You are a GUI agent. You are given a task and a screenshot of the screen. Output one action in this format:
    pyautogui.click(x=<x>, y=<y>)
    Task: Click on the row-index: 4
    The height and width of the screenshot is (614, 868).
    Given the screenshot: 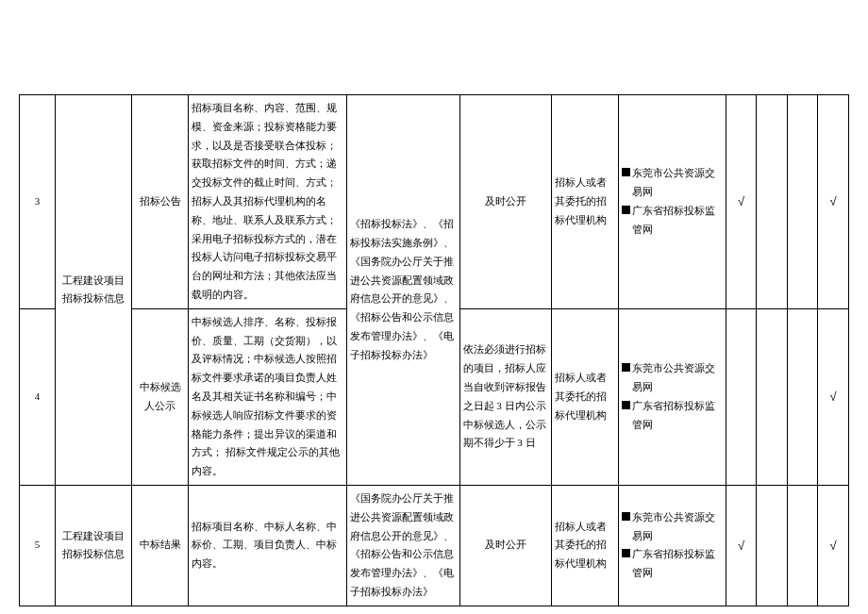 What is the action you would take?
    pyautogui.click(x=38, y=396)
    